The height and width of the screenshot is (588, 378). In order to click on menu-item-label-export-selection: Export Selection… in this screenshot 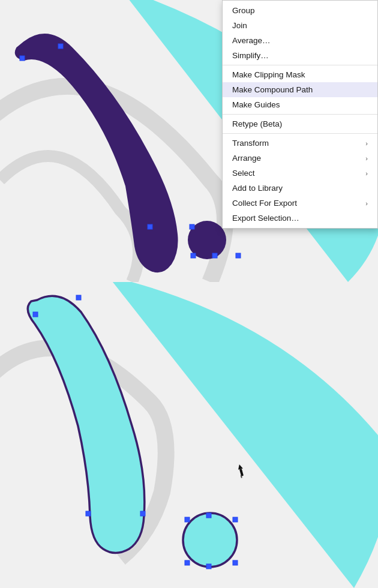, I will do `click(266, 218)`.